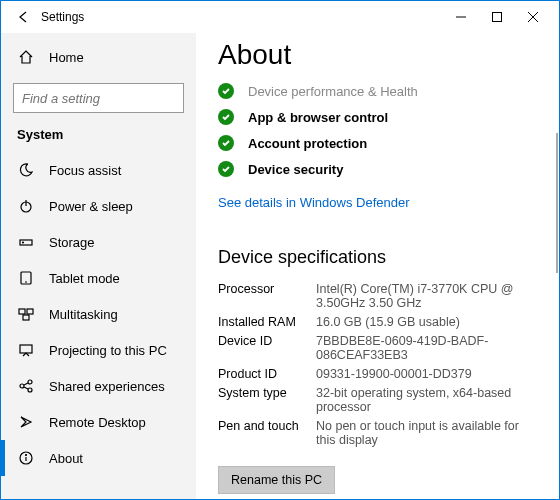 The image size is (560, 500). What do you see at coordinates (26, 206) in the screenshot?
I see `power-icon` at bounding box center [26, 206].